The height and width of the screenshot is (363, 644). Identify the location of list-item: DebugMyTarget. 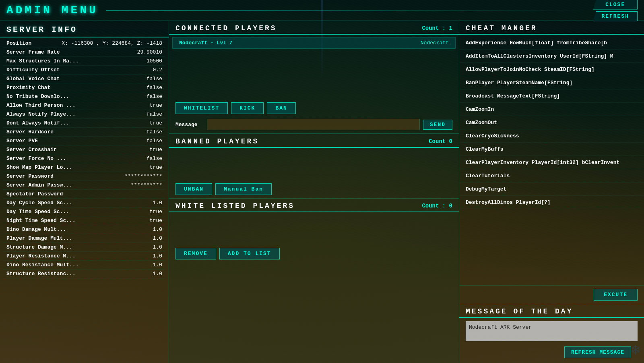
(551, 189).